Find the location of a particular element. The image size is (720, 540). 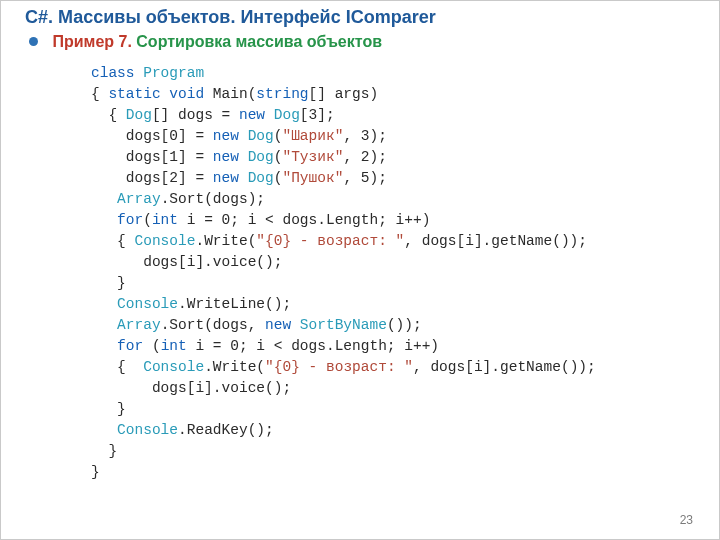

slide-title: C#. Массивы объектов. Интерфейс ICompare… is located at coordinates (230, 18).